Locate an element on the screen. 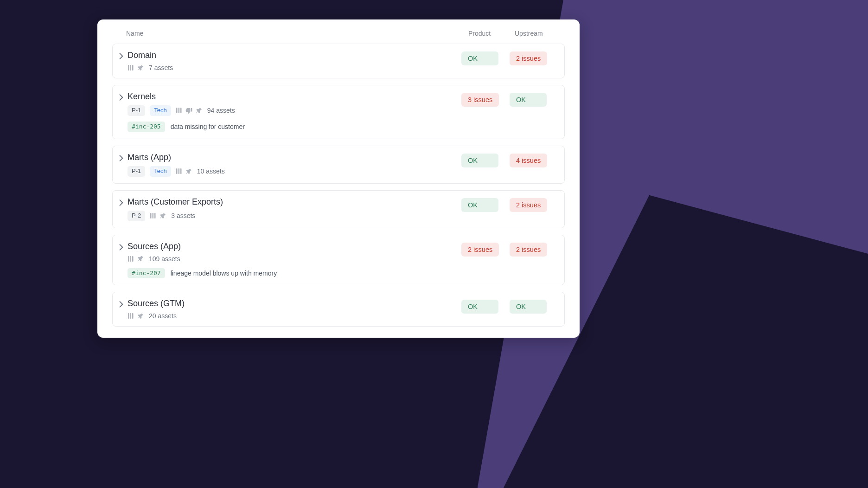 This screenshot has width=868, height=488. upstream-status-badge: OK is located at coordinates (528, 100).